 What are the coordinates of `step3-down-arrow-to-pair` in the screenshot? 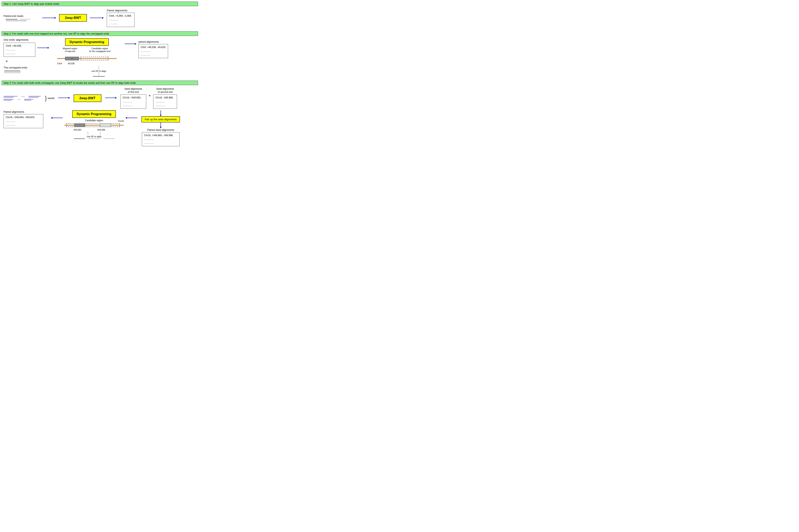 It's located at (161, 113).